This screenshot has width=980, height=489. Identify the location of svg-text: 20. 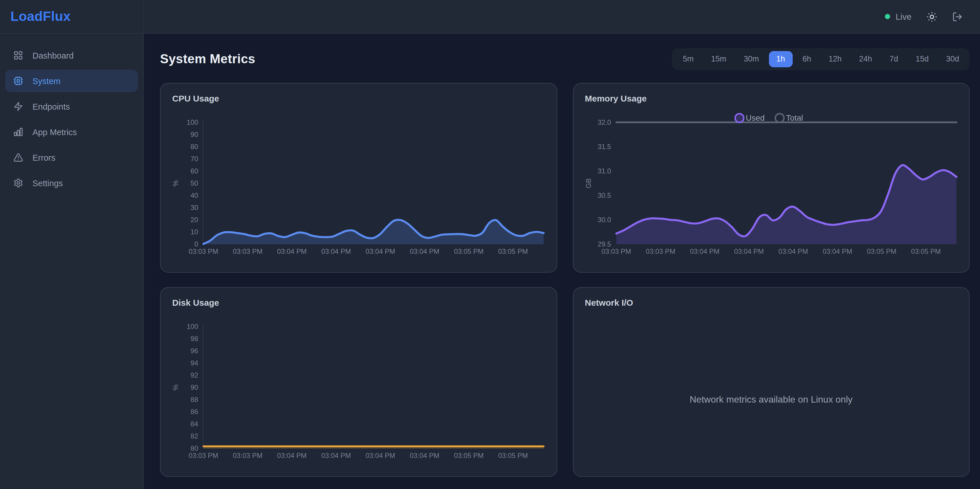
(194, 220).